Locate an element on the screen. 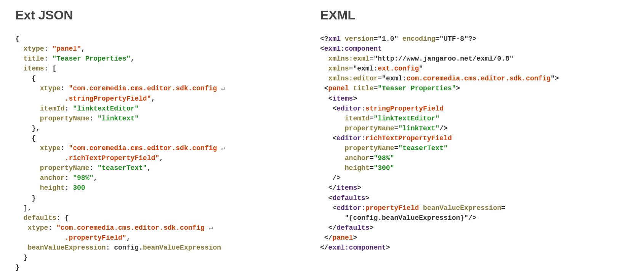  code-token: itemId is located at coordinates (357, 118).